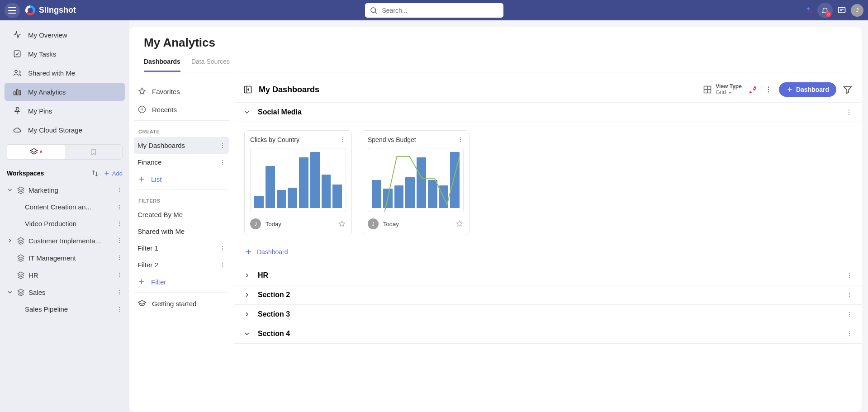  I want to click on workspace-toggle-bookmark, so click(93, 152).